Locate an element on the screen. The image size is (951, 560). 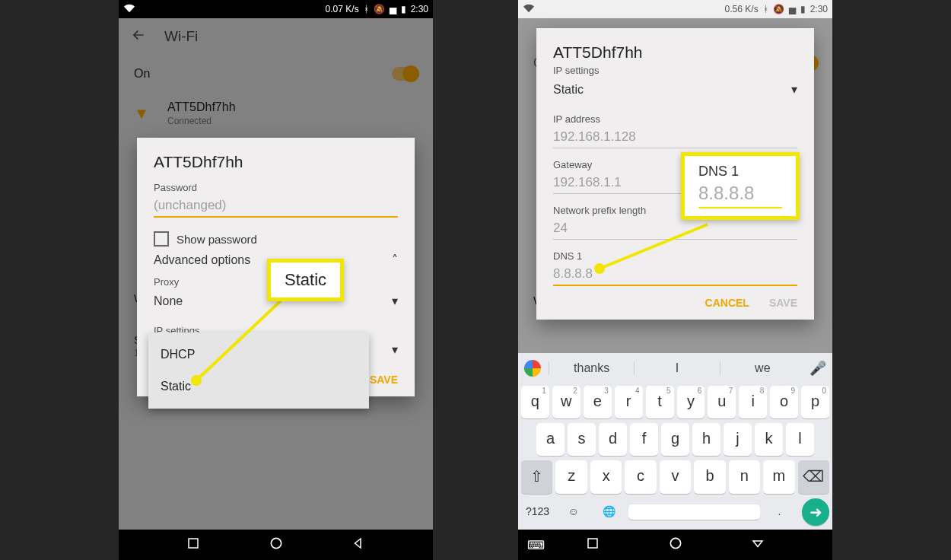
key-d: d is located at coordinates (613, 440).